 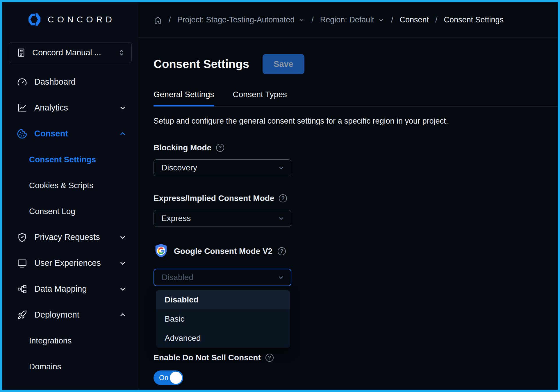 I want to click on home-icon, so click(x=158, y=20).